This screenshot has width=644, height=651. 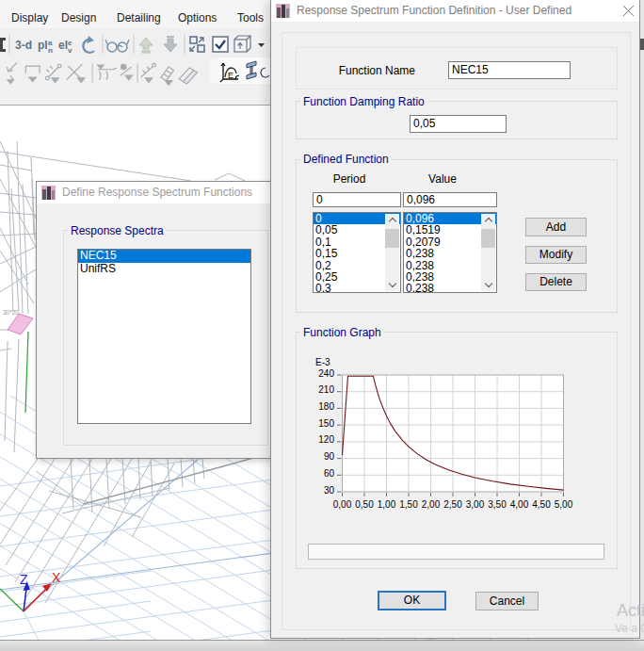 What do you see at coordinates (343, 505) in the screenshot?
I see `svg-text: 0,00` at bounding box center [343, 505].